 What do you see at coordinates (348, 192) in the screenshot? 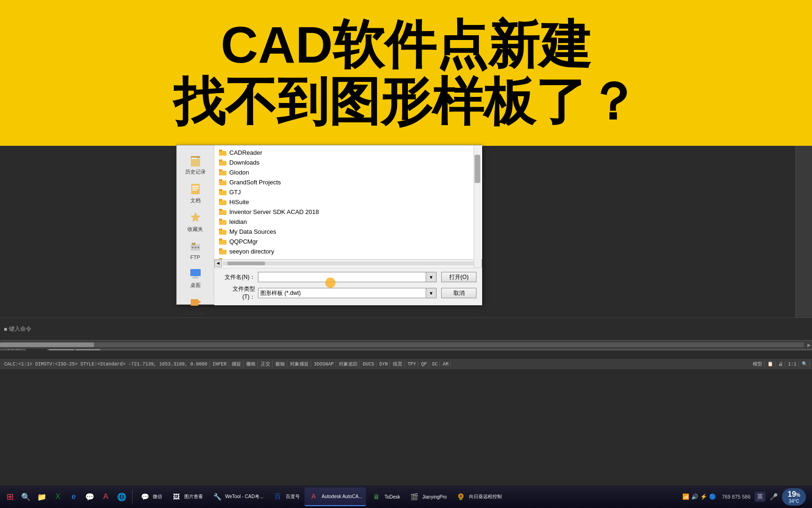
I see `file-item: GTJ` at bounding box center [348, 192].